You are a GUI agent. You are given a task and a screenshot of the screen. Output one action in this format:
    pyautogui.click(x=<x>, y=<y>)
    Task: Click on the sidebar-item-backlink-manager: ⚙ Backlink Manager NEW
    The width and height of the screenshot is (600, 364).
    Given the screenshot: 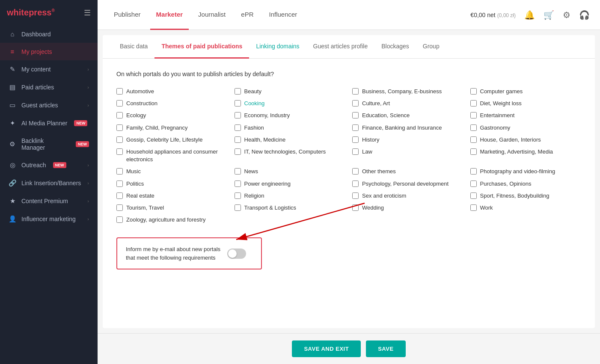 What is the action you would take?
    pyautogui.click(x=49, y=144)
    